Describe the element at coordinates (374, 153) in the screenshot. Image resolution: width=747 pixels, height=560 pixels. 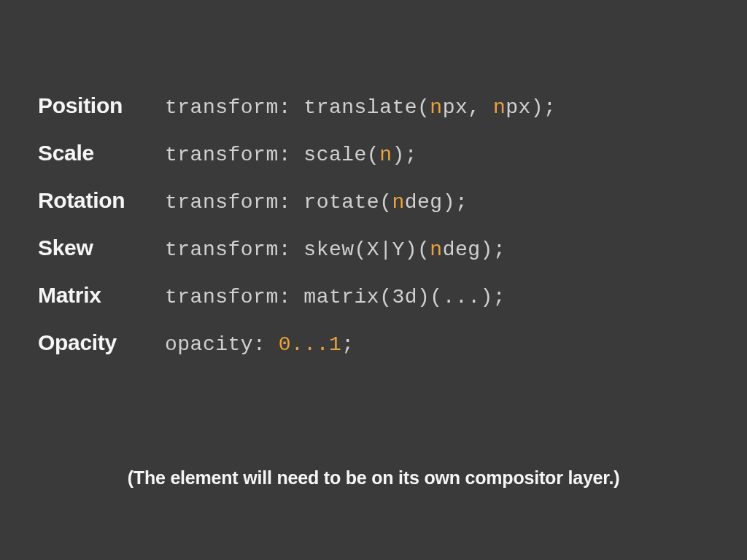
I see `table-row: Scale transform: scale(n);` at that location.